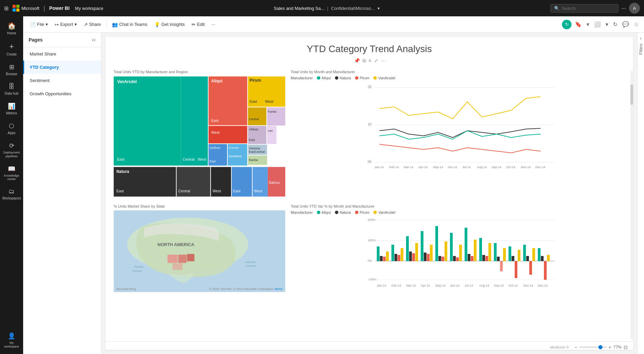 This screenshot has width=644, height=354. I want to click on bookmark-chevron: ▾, so click(588, 25).